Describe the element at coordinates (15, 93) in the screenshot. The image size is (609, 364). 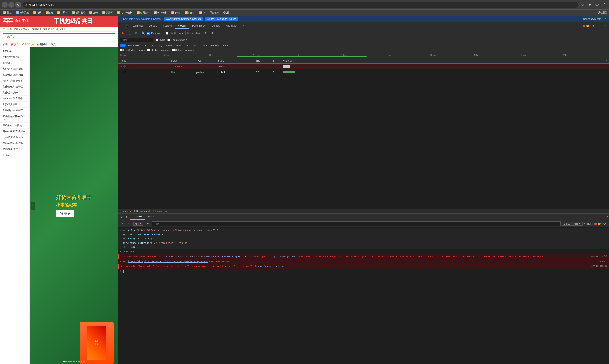
I see `sidebar-item-sports: 男鞋/运动/户外` at that location.